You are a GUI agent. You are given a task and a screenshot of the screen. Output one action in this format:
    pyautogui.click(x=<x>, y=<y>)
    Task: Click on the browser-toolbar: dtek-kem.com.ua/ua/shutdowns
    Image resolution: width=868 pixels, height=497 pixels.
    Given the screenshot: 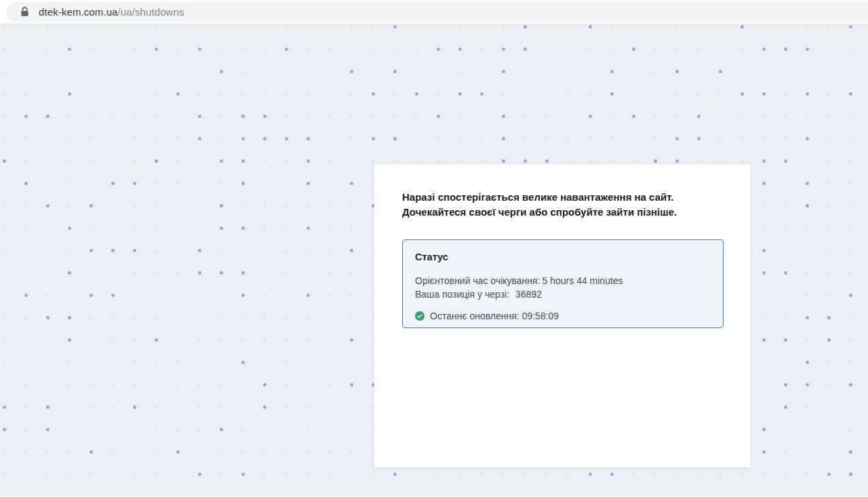 What is the action you would take?
    pyautogui.click(x=434, y=12)
    